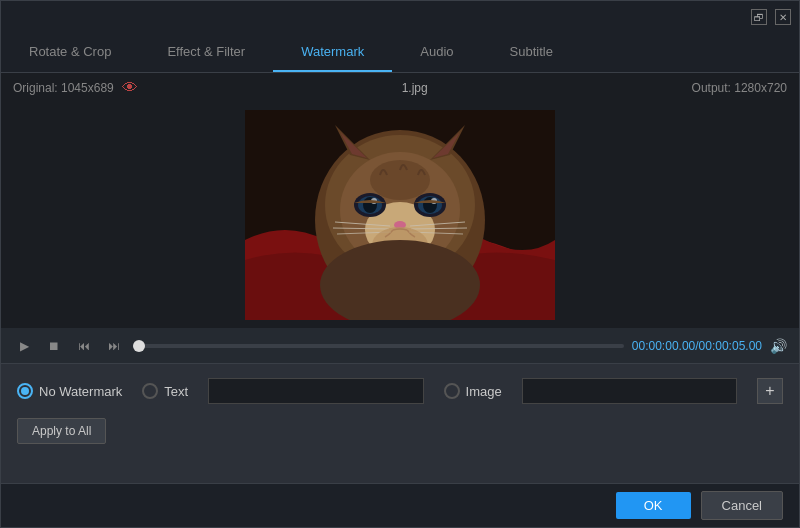 The image size is (800, 528). Describe the element at coordinates (473, 391) in the screenshot. I see `image-option: Image` at that location.